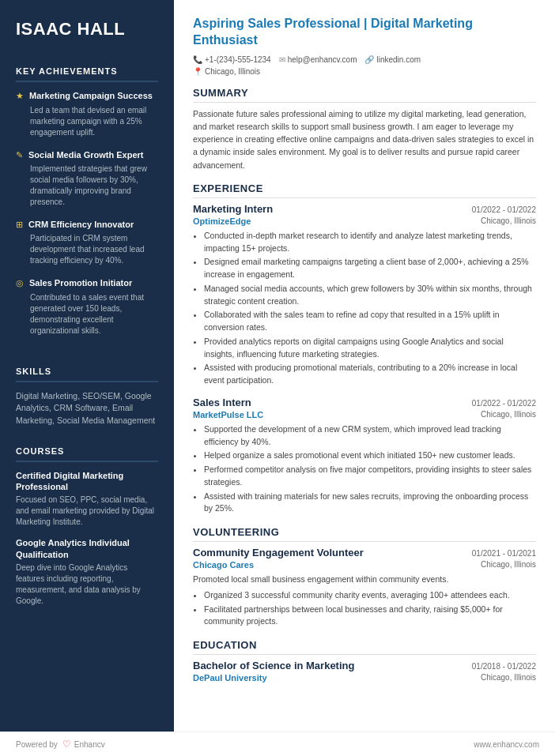 The image size is (555, 756). I want to click on location-icon: 📍, so click(198, 71).